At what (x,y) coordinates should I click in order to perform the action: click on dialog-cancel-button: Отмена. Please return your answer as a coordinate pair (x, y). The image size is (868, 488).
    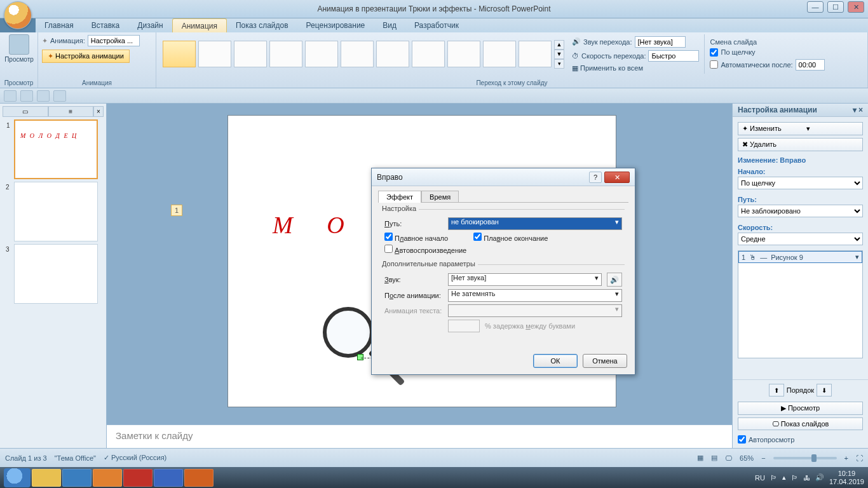
    Looking at the image, I should click on (605, 361).